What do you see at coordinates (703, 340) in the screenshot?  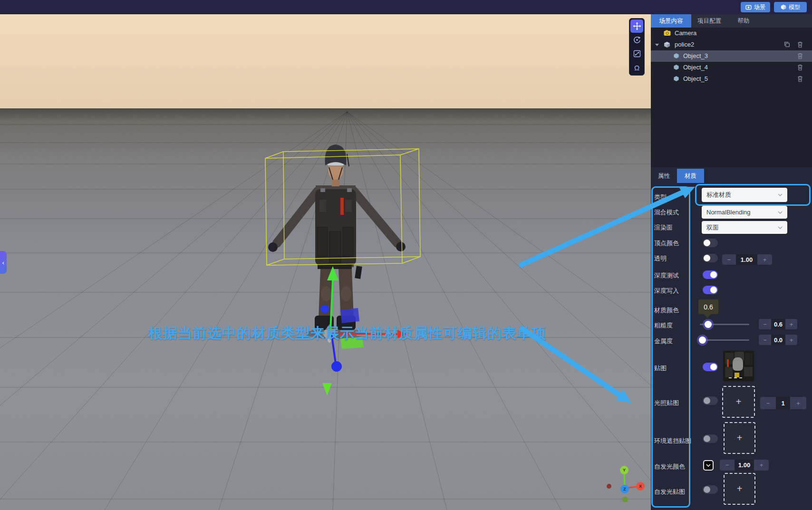 I see `metalness-slider-handle` at bounding box center [703, 340].